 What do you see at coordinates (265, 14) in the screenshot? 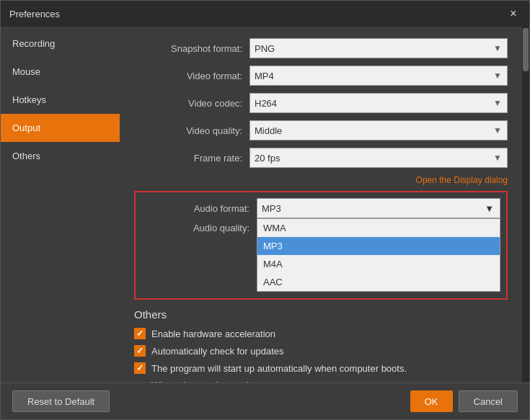
I see `title-bar: Preferences ×` at bounding box center [265, 14].